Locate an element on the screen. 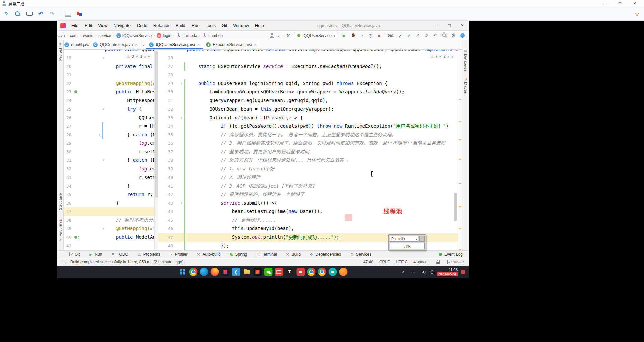 This screenshot has height=342, width=644. menu-edit: Edit is located at coordinates (88, 25).